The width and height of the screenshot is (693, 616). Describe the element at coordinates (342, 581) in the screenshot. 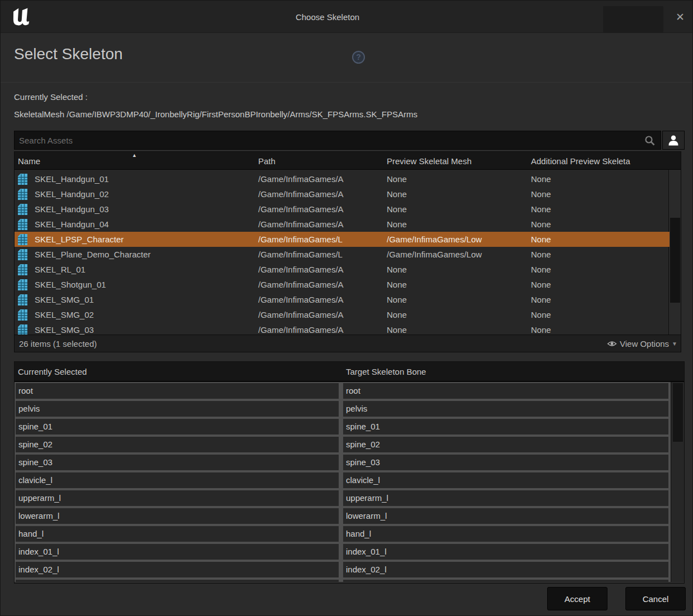

I see `bone-row: index_03_l index_03_l` at that location.